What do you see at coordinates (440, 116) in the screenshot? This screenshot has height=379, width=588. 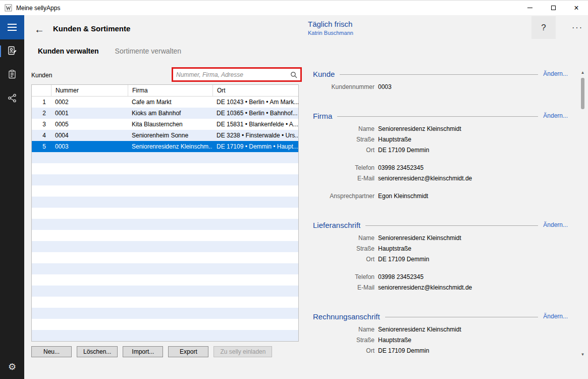 I see `section-header: FirmaÄndern...` at bounding box center [440, 116].